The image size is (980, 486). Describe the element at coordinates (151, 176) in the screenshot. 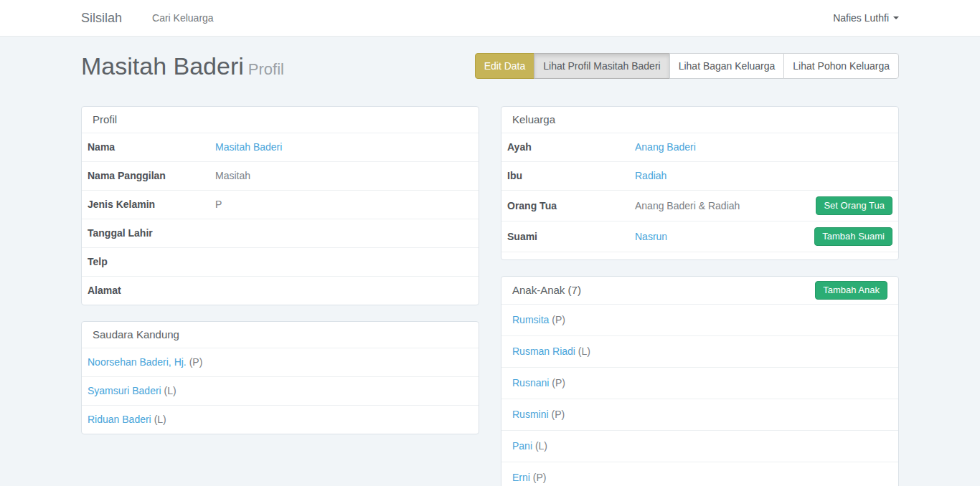

I see `field-label: Nama Panggilan` at that location.